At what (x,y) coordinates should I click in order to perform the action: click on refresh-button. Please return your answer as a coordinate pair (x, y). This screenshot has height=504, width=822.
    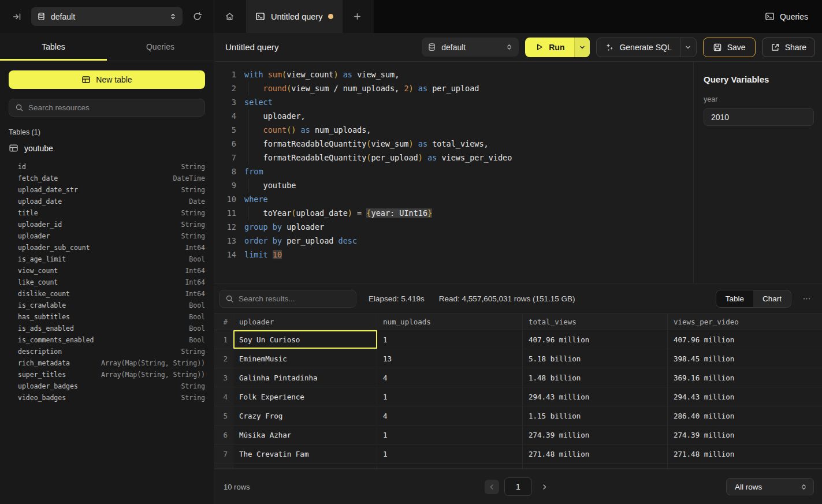
    Looking at the image, I should click on (197, 17).